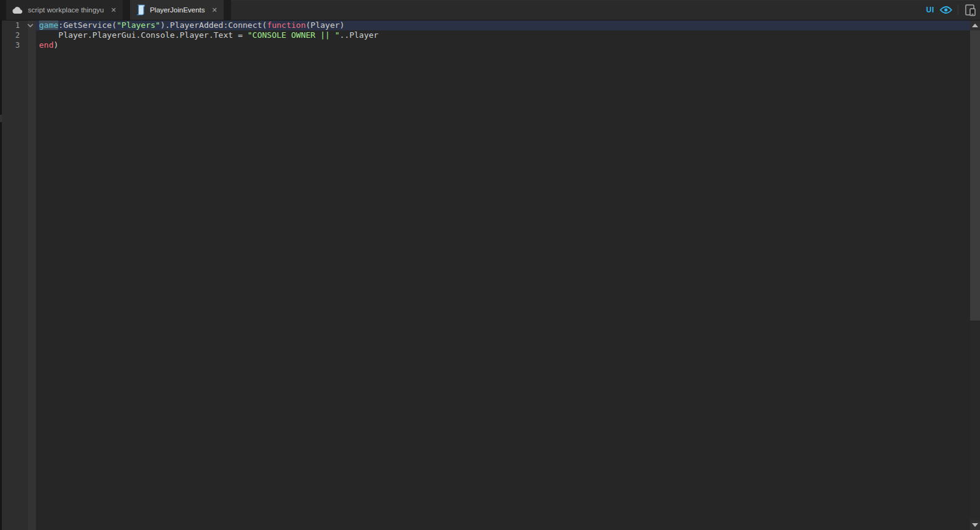 This screenshot has width=980, height=530. Describe the element at coordinates (503, 35) in the screenshot. I see `code-line: Player.PlayerGui.Console.Player.Text = "…` at that location.